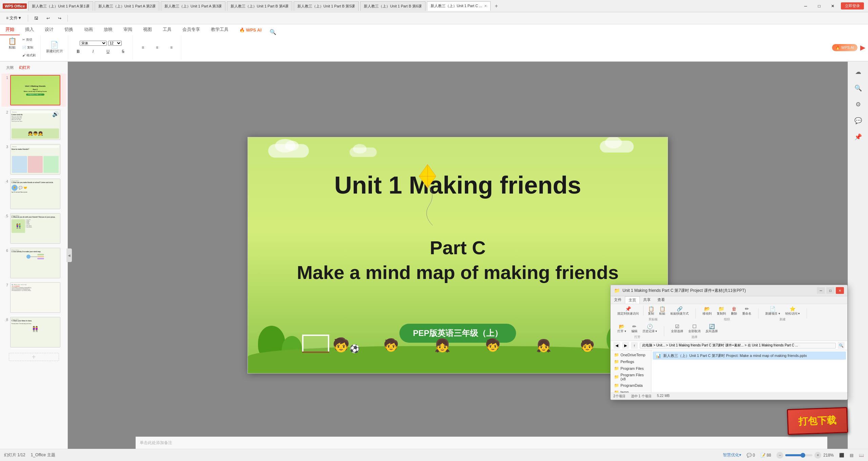 This screenshot has width=868, height=461. What do you see at coordinates (799, 455) in the screenshot?
I see `zoom-slider` at bounding box center [799, 455].